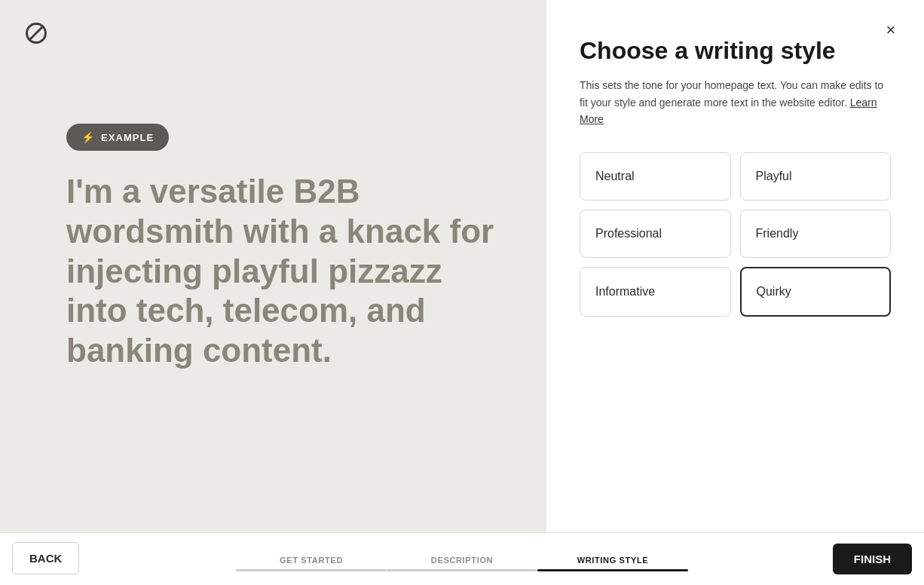  I want to click on bolt-icon: ⚡, so click(88, 137).